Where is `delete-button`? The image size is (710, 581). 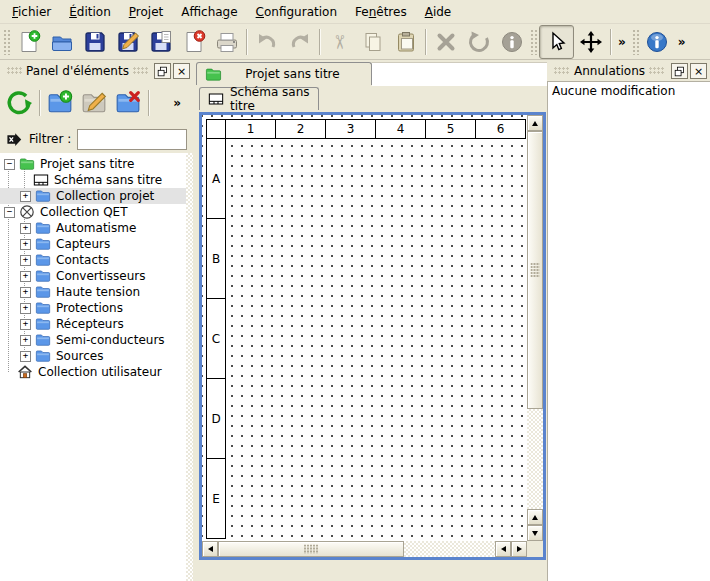
delete-button is located at coordinates (446, 42).